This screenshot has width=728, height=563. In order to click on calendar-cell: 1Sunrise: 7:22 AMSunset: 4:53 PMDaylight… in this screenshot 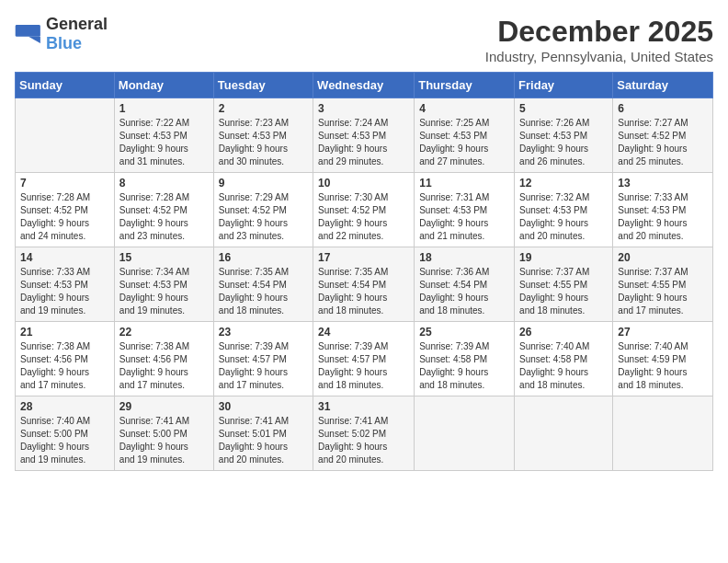, I will do `click(164, 136)`.